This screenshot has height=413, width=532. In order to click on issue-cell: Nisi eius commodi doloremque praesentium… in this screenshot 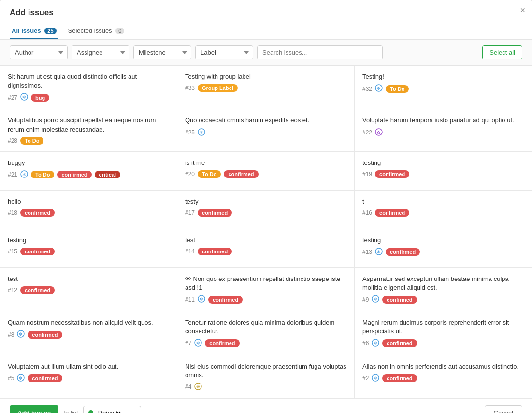, I will do `click(266, 377)`.